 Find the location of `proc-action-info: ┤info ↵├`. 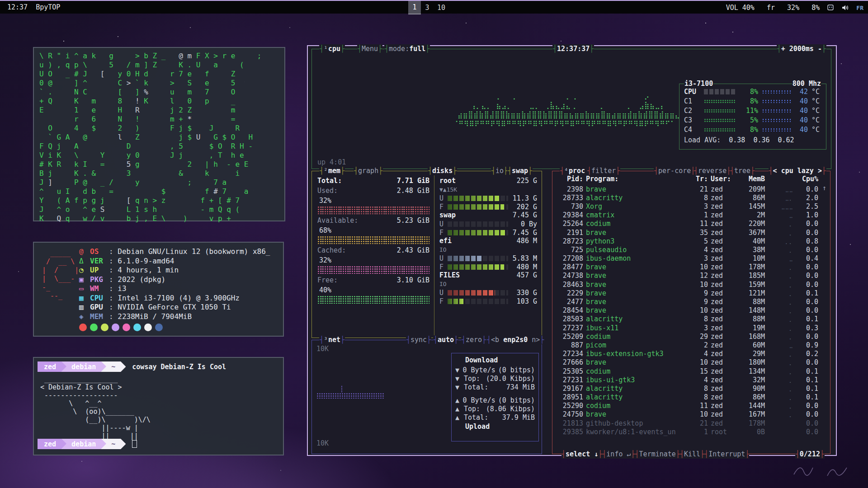

proc-action-info: ┤info ↵├ is located at coordinates (618, 454).